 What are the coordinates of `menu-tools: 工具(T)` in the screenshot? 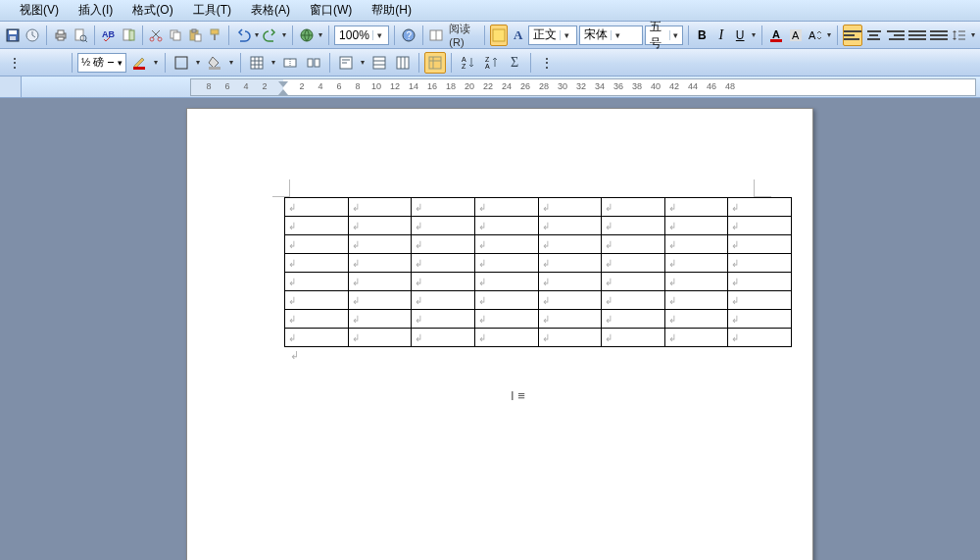 It's located at (212, 10).